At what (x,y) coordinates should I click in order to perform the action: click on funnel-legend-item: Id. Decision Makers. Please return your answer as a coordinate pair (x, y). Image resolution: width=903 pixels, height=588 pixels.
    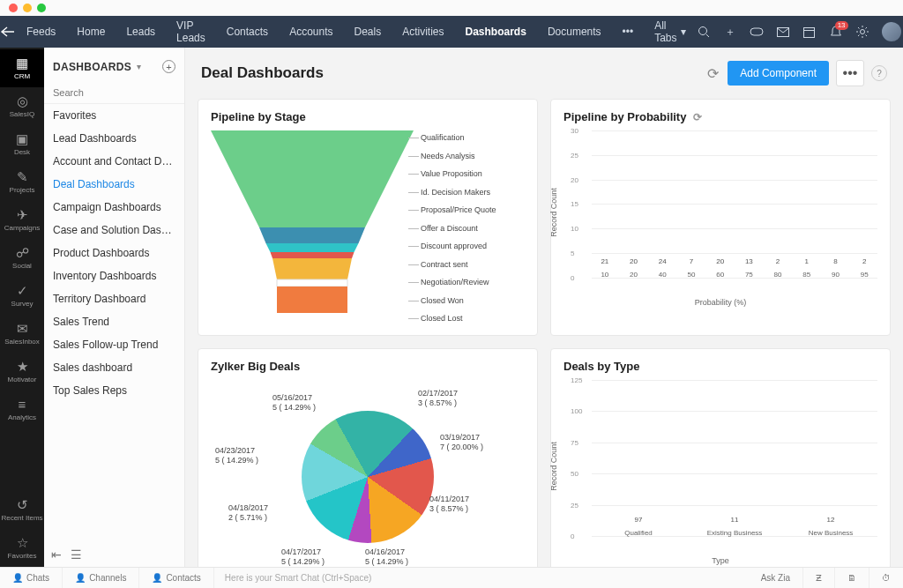
    Looking at the image, I should click on (473, 192).